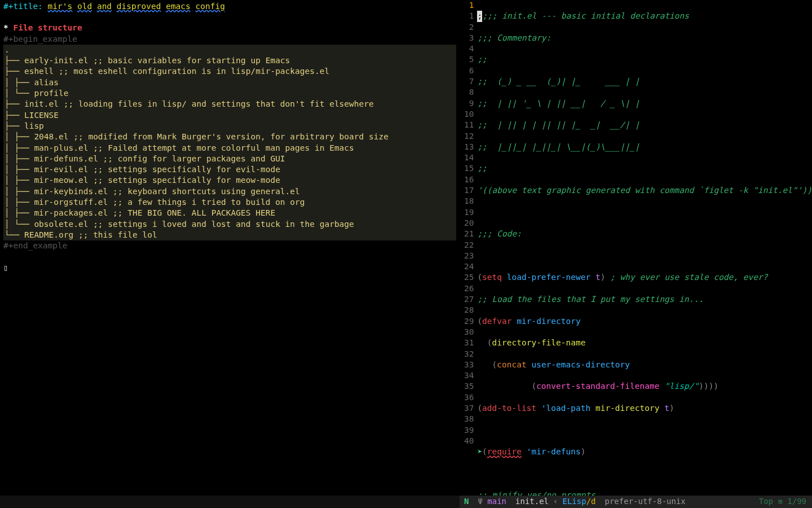 This screenshot has height=508, width=812. What do you see at coordinates (139, 6) in the screenshot?
I see `title-word-3: disproved` at bounding box center [139, 6].